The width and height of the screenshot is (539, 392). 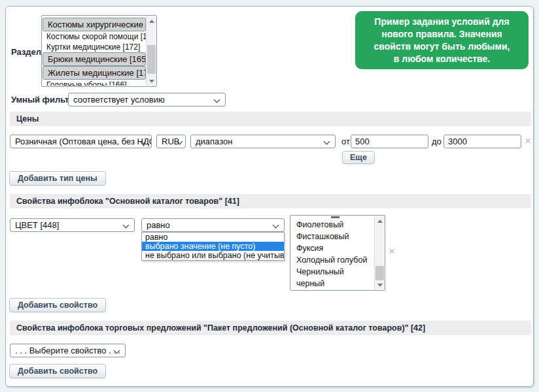 What do you see at coordinates (345, 141) in the screenshot?
I see `price-from-label: от` at bounding box center [345, 141].